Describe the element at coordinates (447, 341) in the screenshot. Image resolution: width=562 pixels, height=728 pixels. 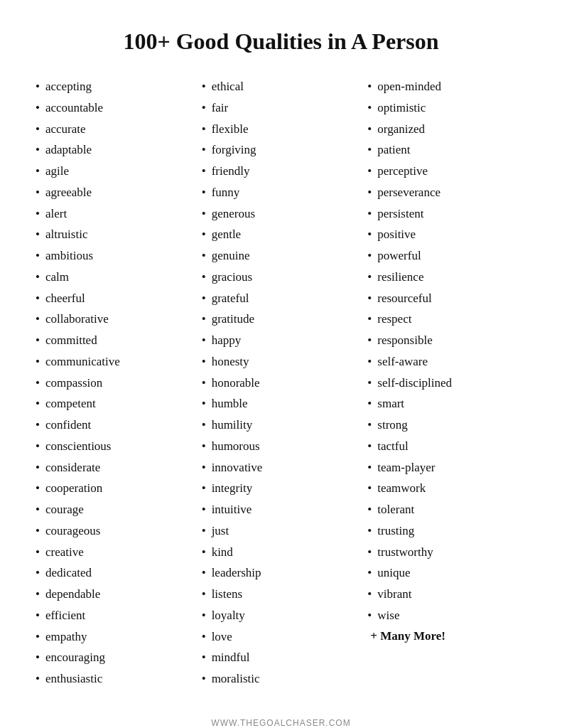
I see `list-item: responsible` at that location.